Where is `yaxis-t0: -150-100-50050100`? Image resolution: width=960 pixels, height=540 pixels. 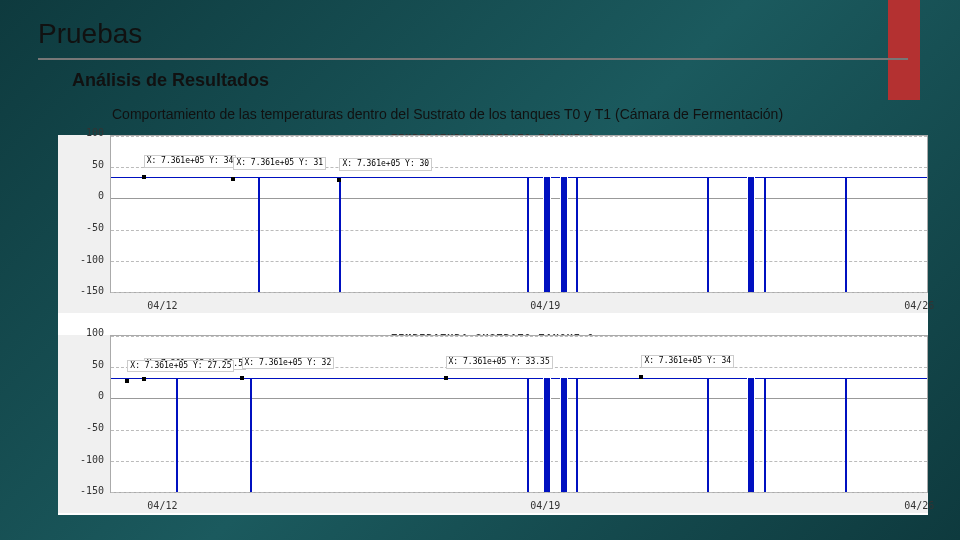 yaxis-t0: -150-100-50050100 is located at coordinates (83, 214).